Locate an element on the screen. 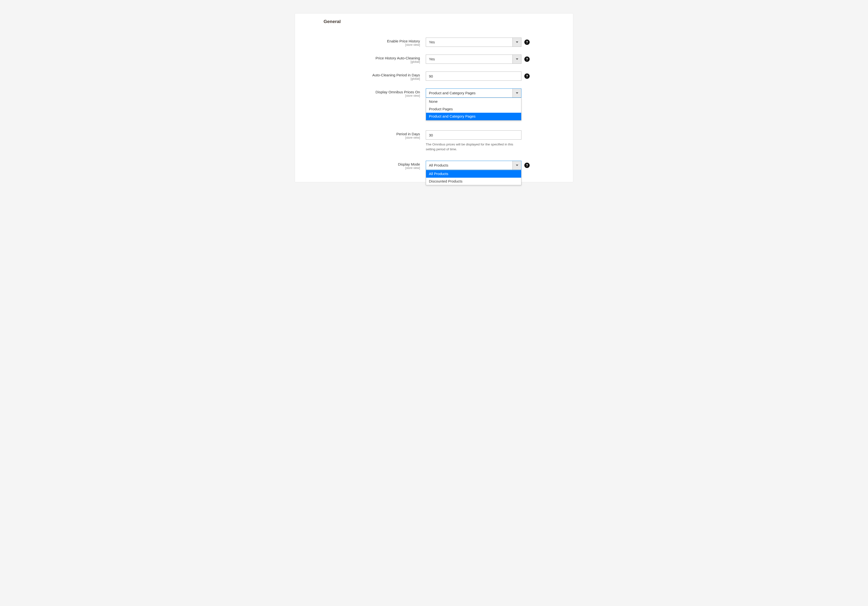 The width and height of the screenshot is (868, 606). field-display-mode: Display Mode [store view] All Products A… is located at coordinates (434, 165).